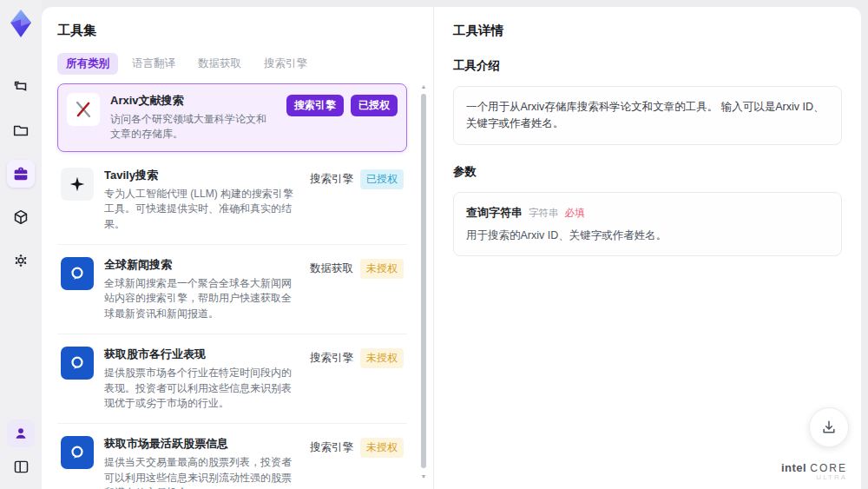 This screenshot has height=489, width=868. What do you see at coordinates (201, 388) in the screenshot?
I see `tool-description: 提供股票市场各个行业在特定时间段内的表现。投资者可以利用这些信息来识别表现优于或…` at bounding box center [201, 388].